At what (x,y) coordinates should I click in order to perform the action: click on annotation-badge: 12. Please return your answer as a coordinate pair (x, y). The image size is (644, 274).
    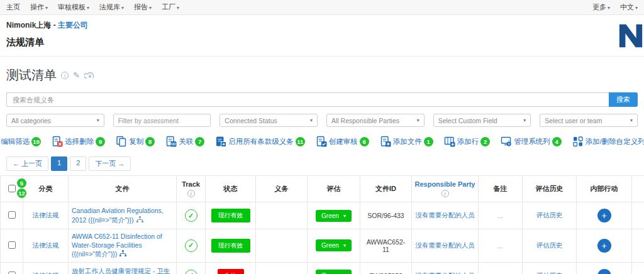
    Looking at the image, I should click on (21, 194).